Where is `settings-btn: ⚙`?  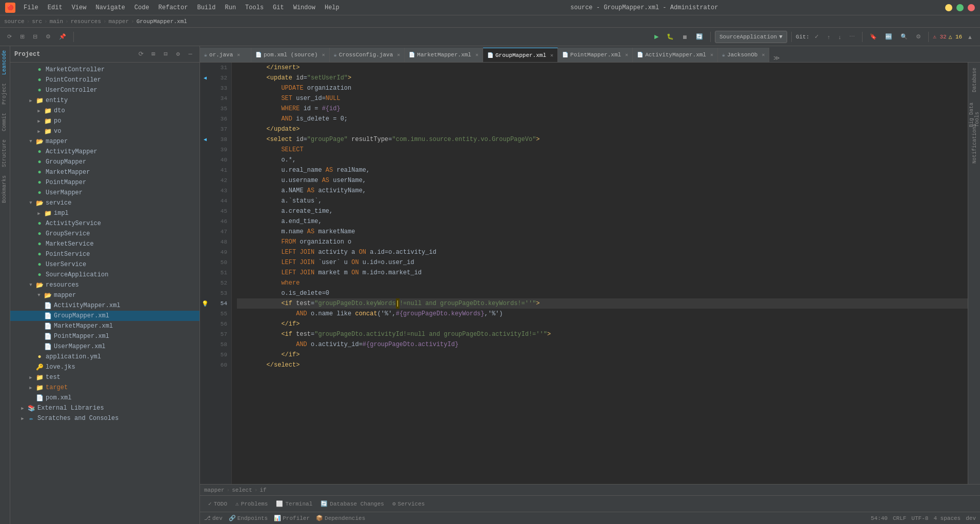
settings-btn: ⚙ is located at coordinates (918, 37).